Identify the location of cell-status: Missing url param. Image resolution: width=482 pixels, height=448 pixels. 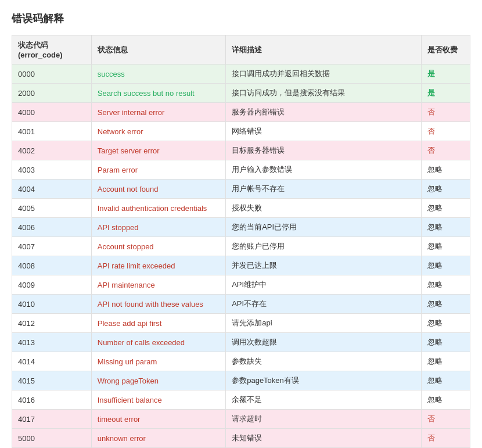
(158, 361).